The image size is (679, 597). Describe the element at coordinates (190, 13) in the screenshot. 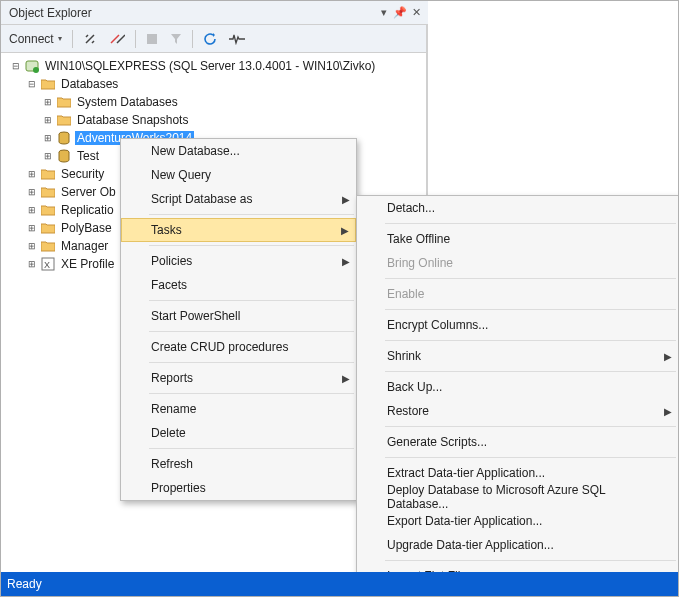

I see `panel-title: Object Explorer` at that location.